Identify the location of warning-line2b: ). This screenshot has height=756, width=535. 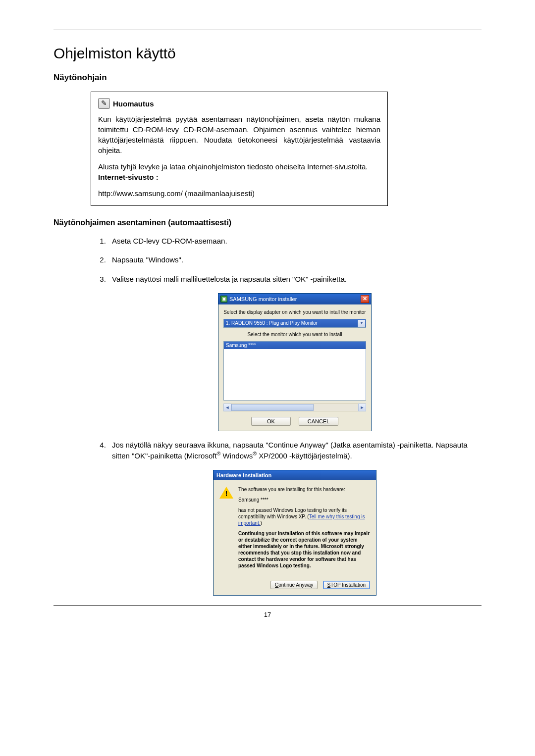
(261, 523).